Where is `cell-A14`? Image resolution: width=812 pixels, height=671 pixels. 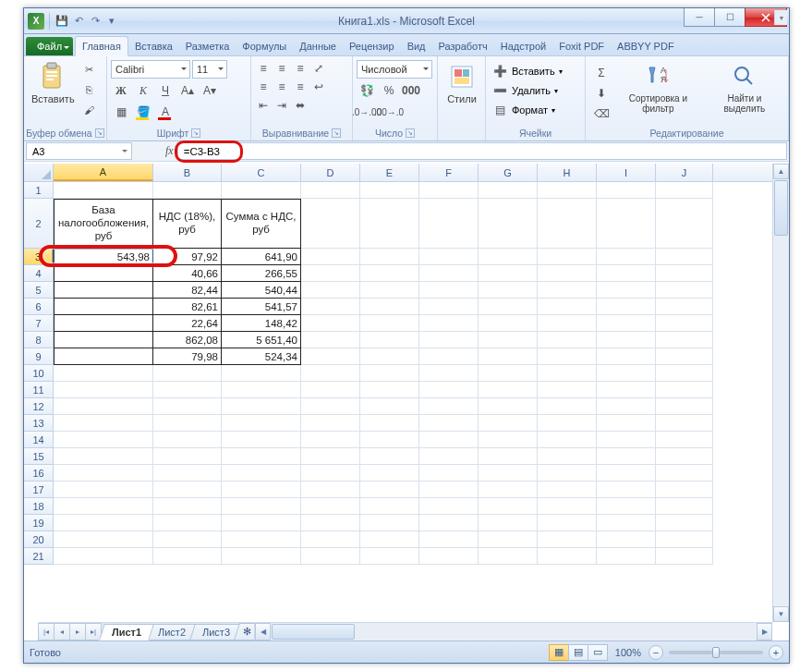 cell-A14 is located at coordinates (103, 440).